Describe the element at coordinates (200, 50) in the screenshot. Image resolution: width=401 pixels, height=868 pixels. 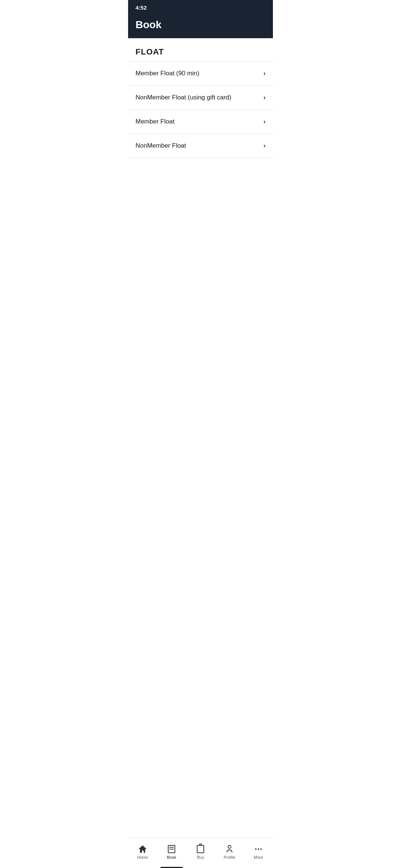
I see `section-header: FLOAT` at that location.